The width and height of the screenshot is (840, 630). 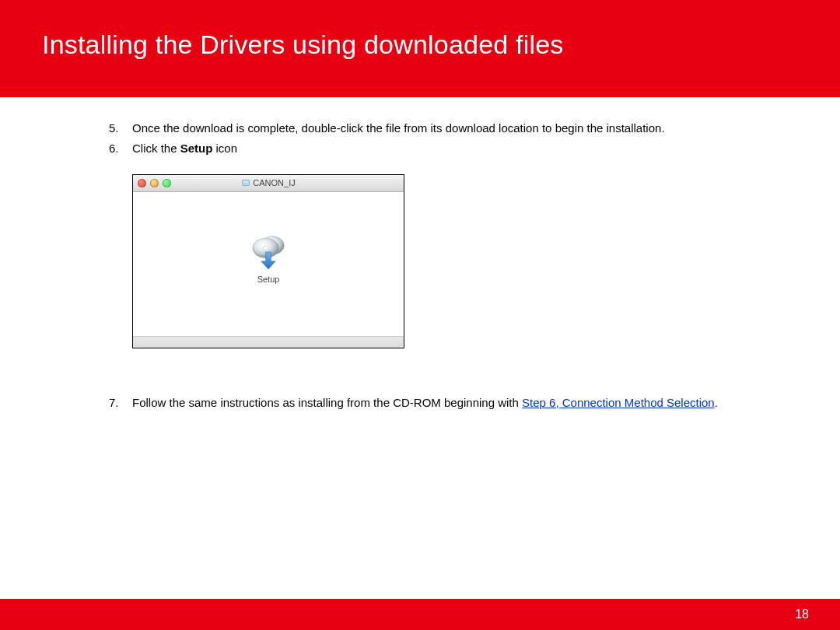 What do you see at coordinates (268, 264) in the screenshot?
I see `window-body: Setup` at bounding box center [268, 264].